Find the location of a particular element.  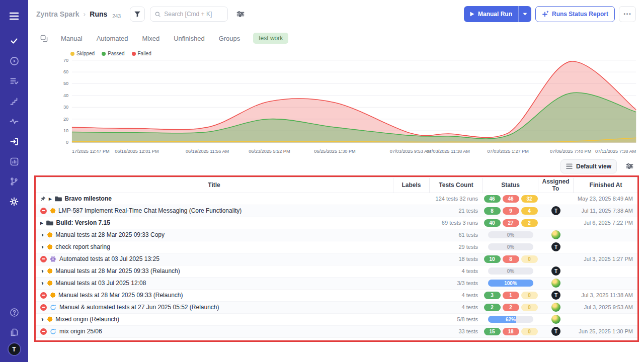

title-cell: ◑check report sharing is located at coordinates (214, 247).